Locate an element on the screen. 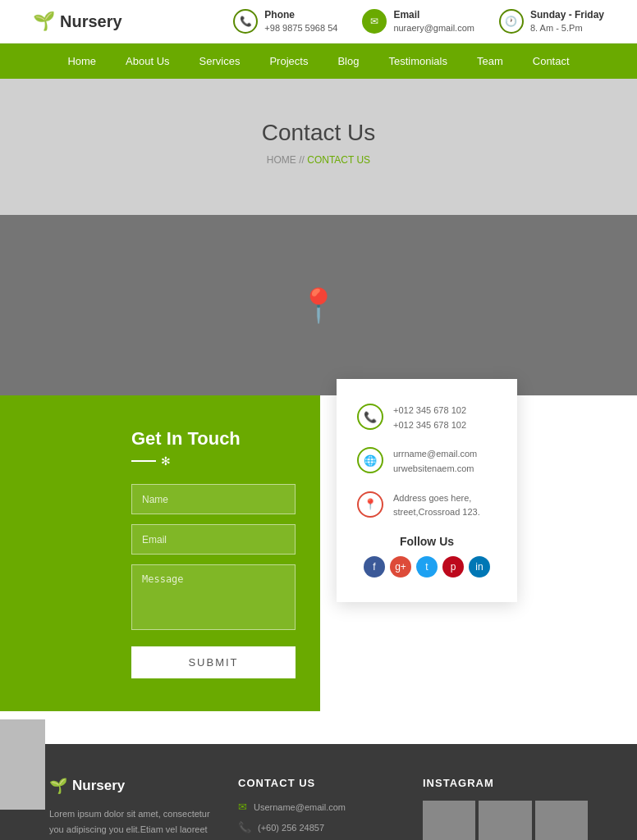  title-line is located at coordinates (144, 461).